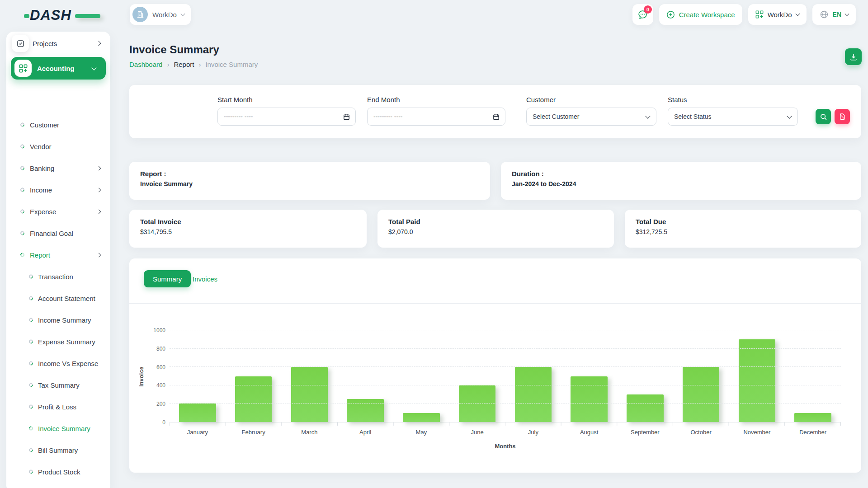  I want to click on download-button, so click(854, 57).